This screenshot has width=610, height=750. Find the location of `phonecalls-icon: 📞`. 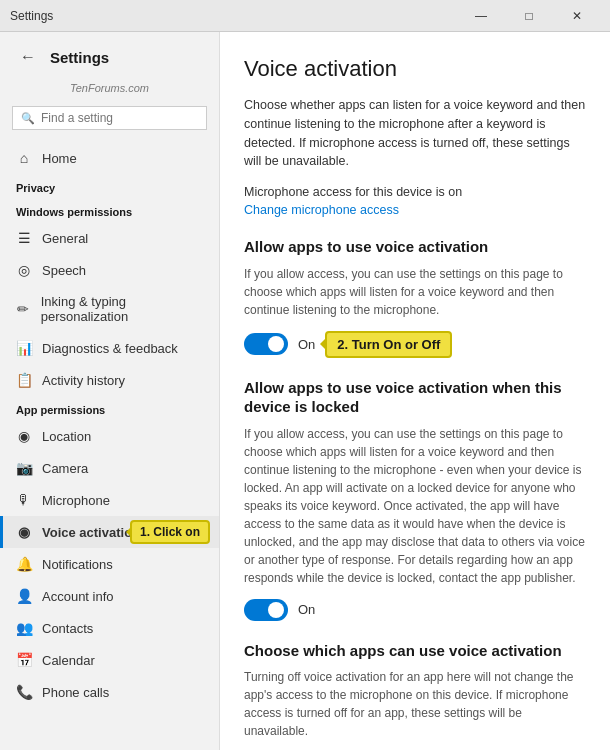

phonecalls-icon: 📞 is located at coordinates (24, 692).